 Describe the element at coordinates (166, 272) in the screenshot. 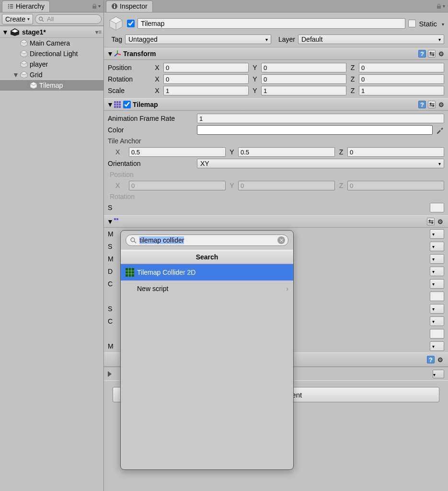

I see `component-result-label: Tilemap Collider 2D` at that location.